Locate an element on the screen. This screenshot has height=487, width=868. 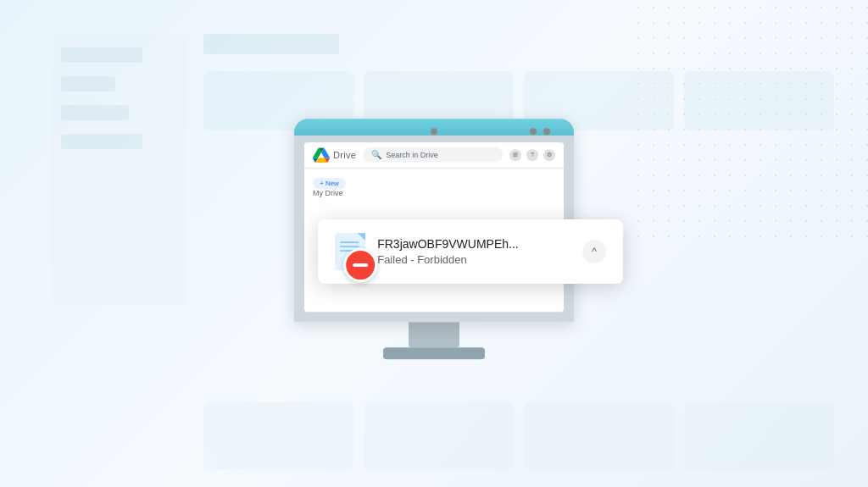
file-icon-container is located at coordinates (350, 252).